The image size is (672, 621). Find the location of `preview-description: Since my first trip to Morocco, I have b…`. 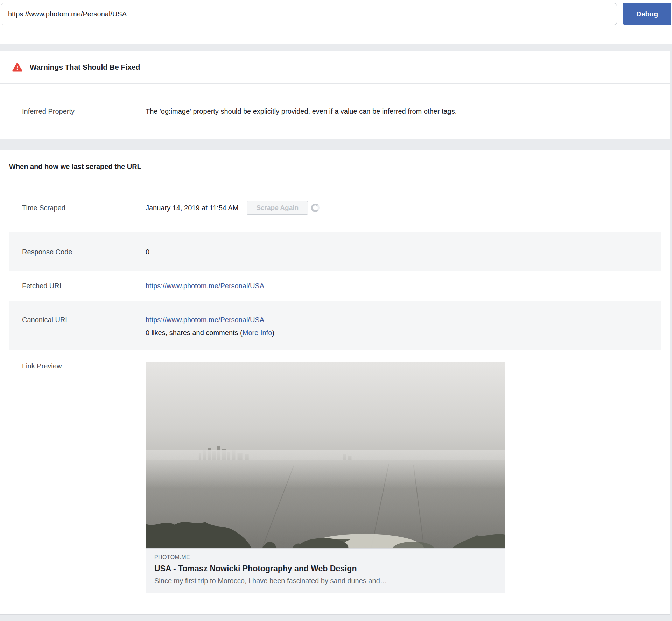

preview-description: Since my first trip to Morocco, I have b… is located at coordinates (326, 581).